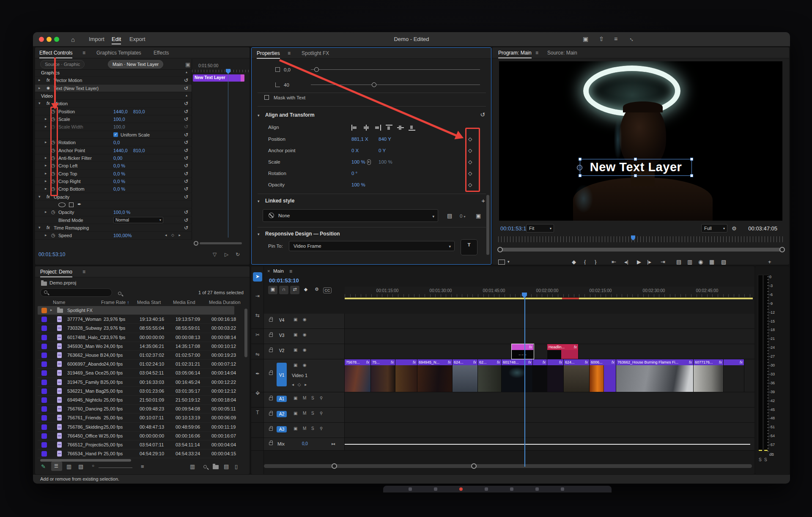 Image resolution: width=812 pixels, height=517 pixels. Describe the element at coordinates (117, 142) in the screenshot. I see `property-value: 0,0` at that location.